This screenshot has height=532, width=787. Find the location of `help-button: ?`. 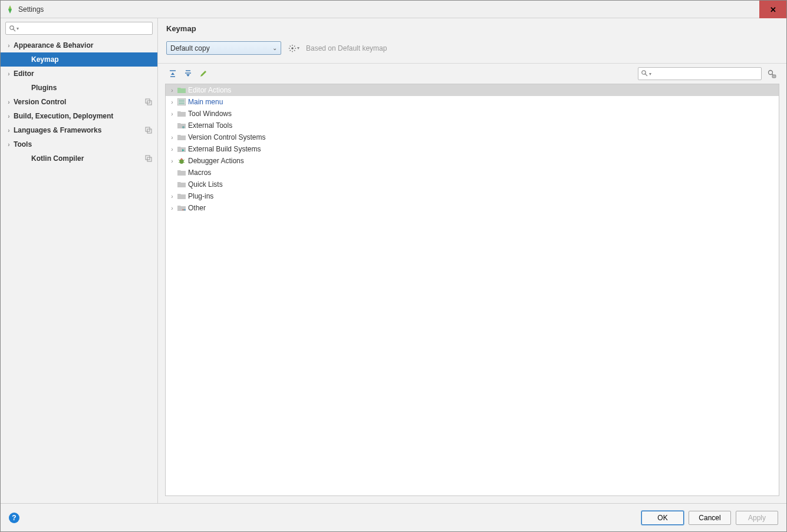

help-button: ? is located at coordinates (14, 518).